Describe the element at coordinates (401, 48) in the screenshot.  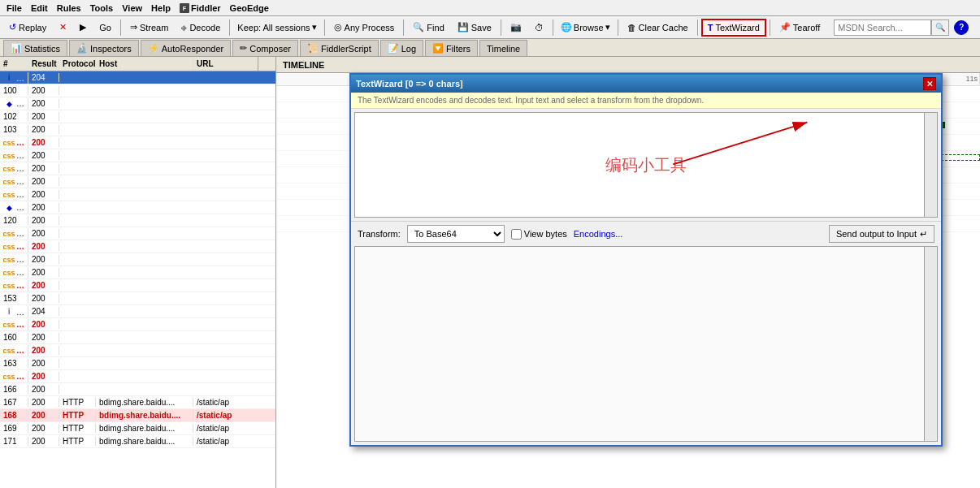
I see `tab-log: 📝 Log` at that location.